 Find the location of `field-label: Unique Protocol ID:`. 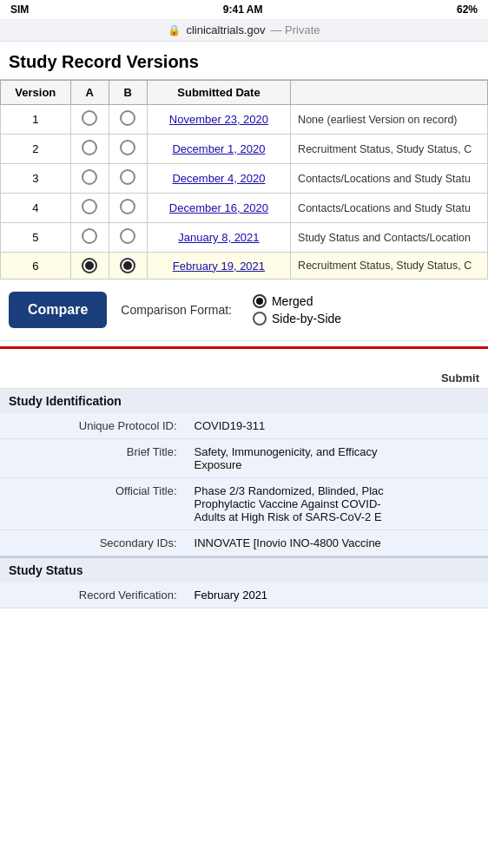

field-label: Unique Protocol ID: is located at coordinates (93, 426).